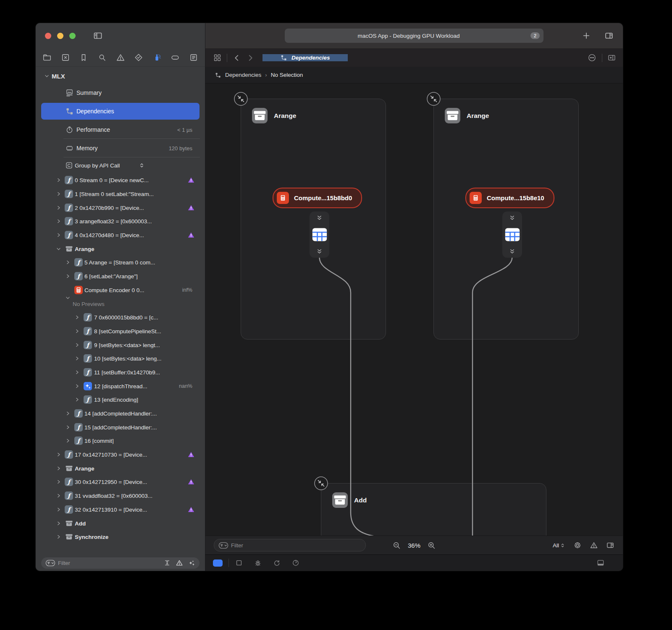 Image resolution: width=672 pixels, height=630 pixels. Describe the element at coordinates (396, 546) in the screenshot. I see `zoom-out-icon` at that location.